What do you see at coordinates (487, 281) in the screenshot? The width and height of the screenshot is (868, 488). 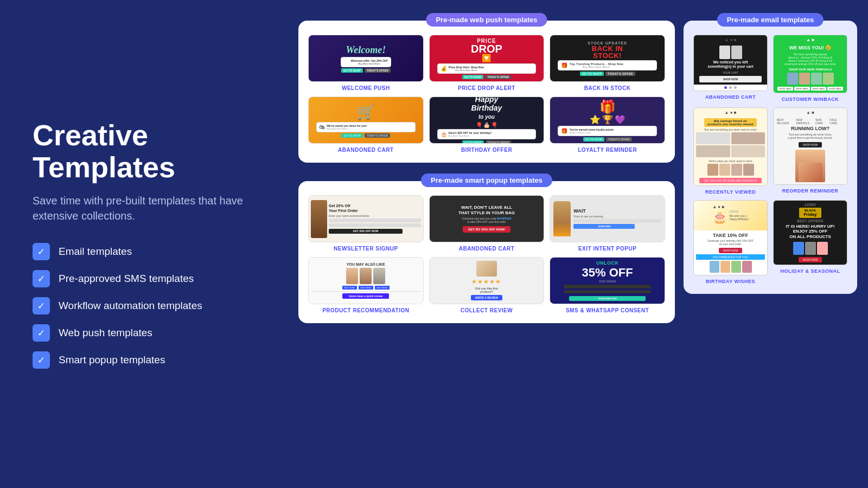 I see `template-thumb-collect-review: ★★★★★ Did you like thisproduct? WRITE A …` at bounding box center [487, 281].